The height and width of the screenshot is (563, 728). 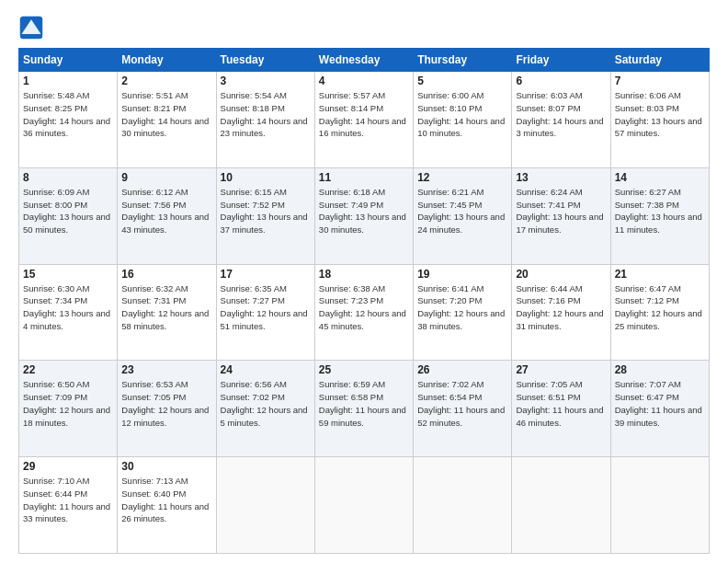 I want to click on calendar-cell: 30Sunrise: 7:13 AMSunset: 6:40 PMDayligh…, so click(x=167, y=506).